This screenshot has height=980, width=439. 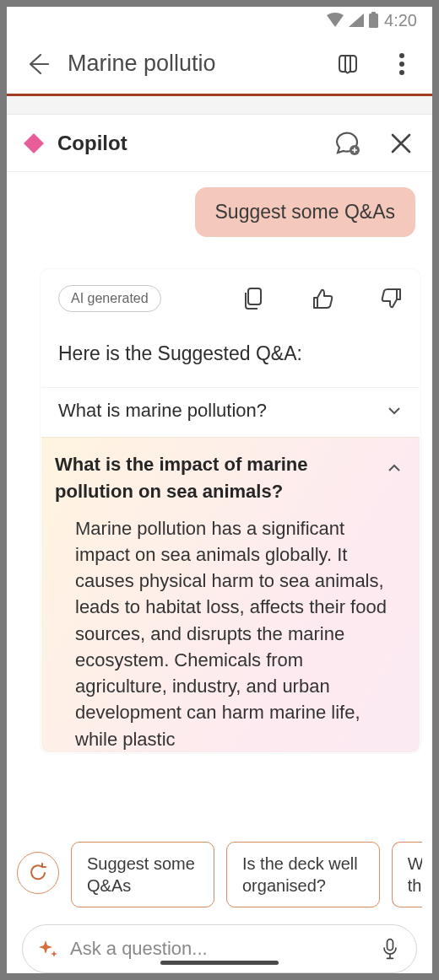 I want to click on copilot-logo-icon, so click(x=34, y=143).